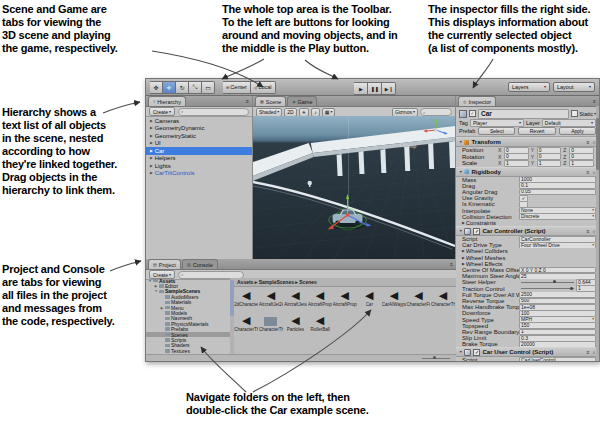  Describe the element at coordinates (214, 112) in the screenshot. I see `search-input: ⌕` at that location.